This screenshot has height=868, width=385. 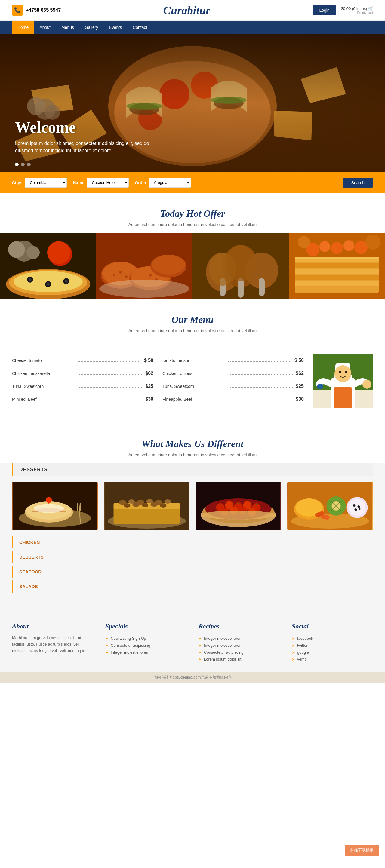 I want to click on watermark-text: 仿同乌社区bbs.xieniao.com兄弟不然我嫌内容, so click(x=193, y=677).